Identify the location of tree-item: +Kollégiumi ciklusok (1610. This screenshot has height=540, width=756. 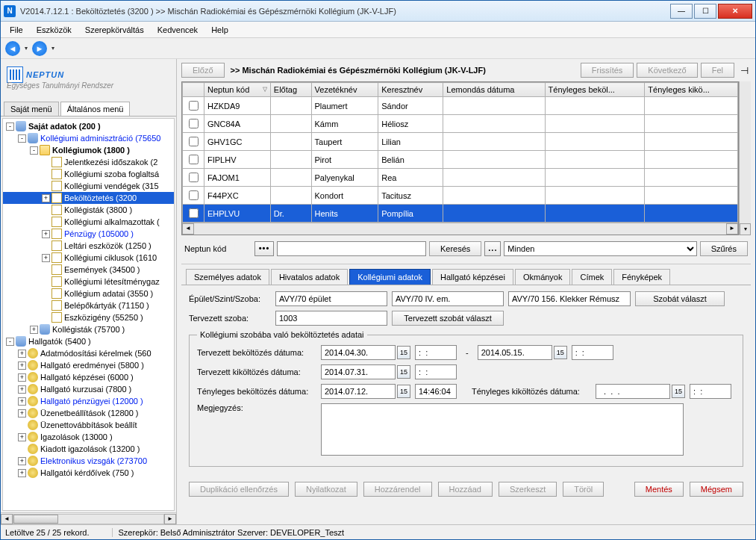
(88, 258).